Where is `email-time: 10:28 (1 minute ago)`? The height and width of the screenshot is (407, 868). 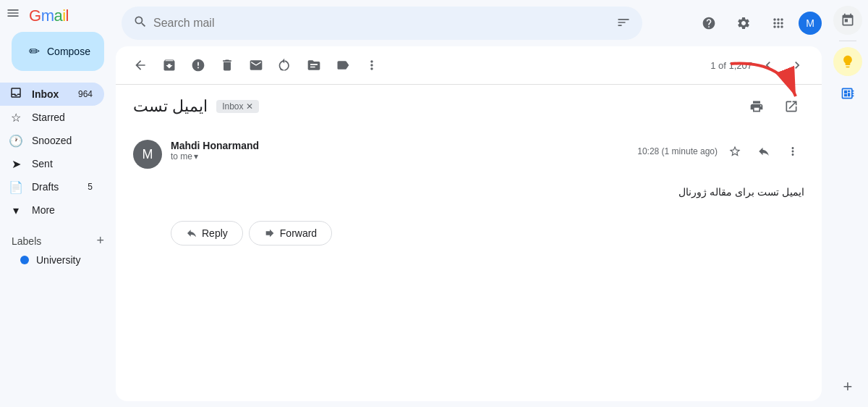 email-time: 10:28 (1 minute ago) is located at coordinates (677, 151).